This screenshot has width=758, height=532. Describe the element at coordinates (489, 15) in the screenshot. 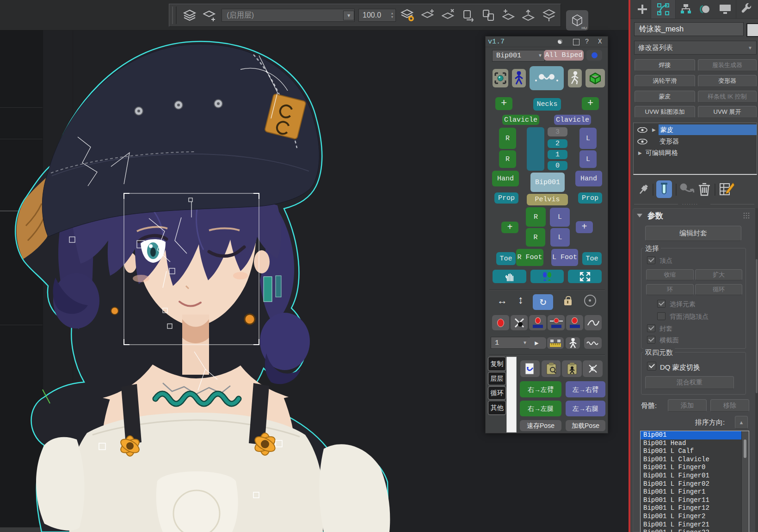

I see `merge-layers-icon` at that location.